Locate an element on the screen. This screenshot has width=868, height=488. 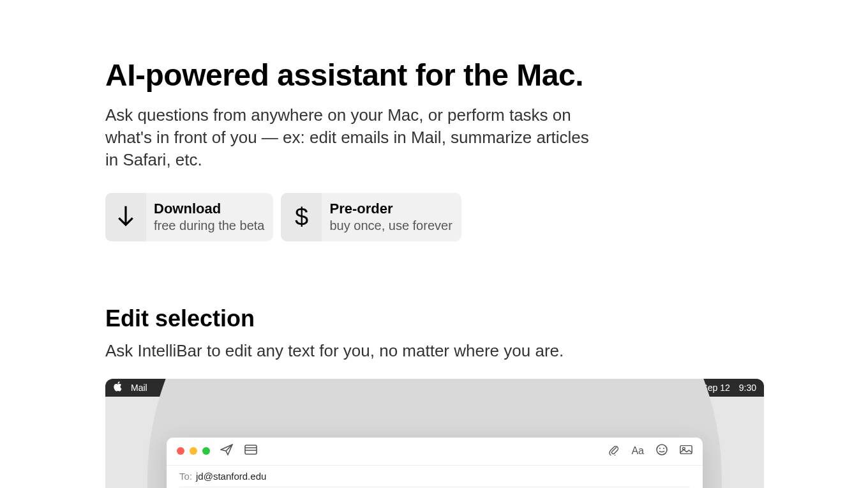
cta-row: Download free during the beta $ Pre-orde… is located at coordinates (434, 217).